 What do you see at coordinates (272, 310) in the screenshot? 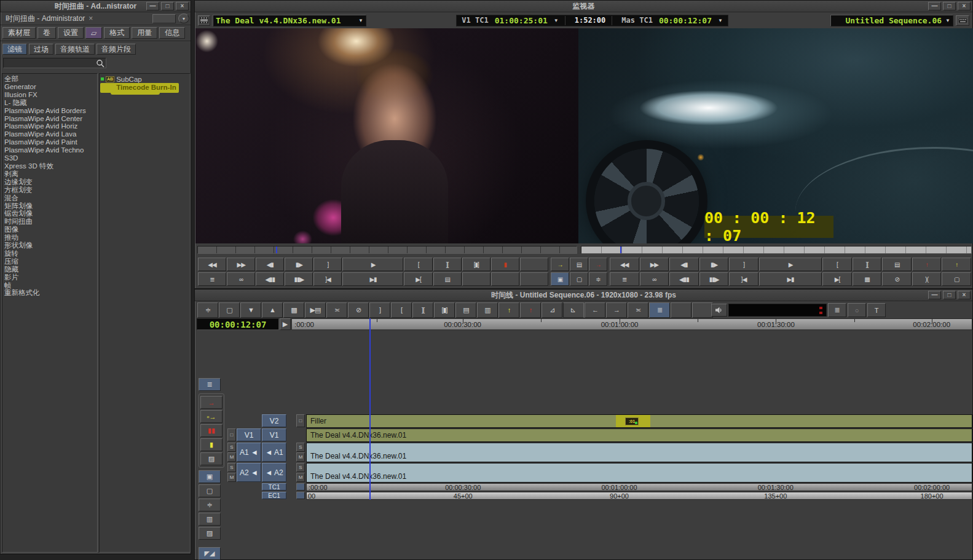
I see `step-up-button: ▲` at bounding box center [272, 310].